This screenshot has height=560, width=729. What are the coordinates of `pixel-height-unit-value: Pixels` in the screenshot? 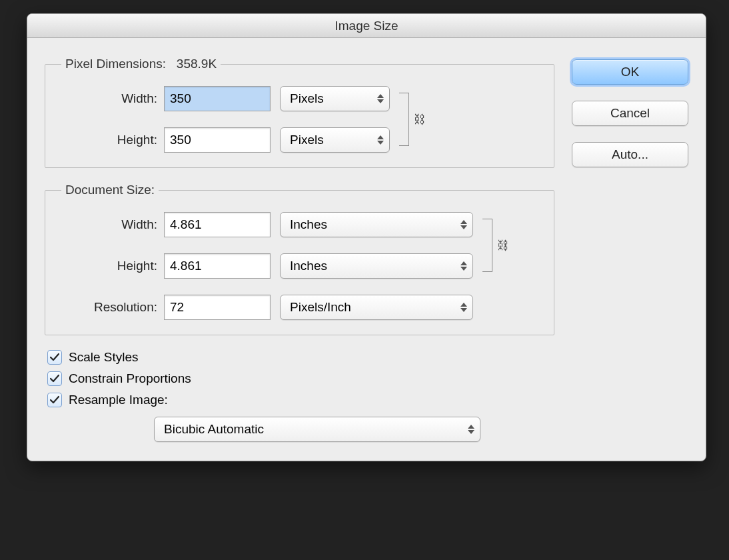 It's located at (307, 140).